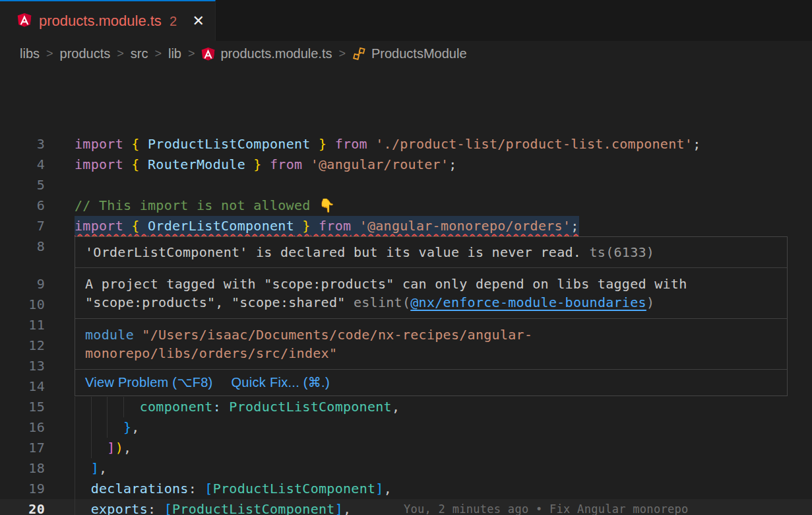 This screenshot has width=812, height=515. I want to click on line-number: 20, so click(22, 507).